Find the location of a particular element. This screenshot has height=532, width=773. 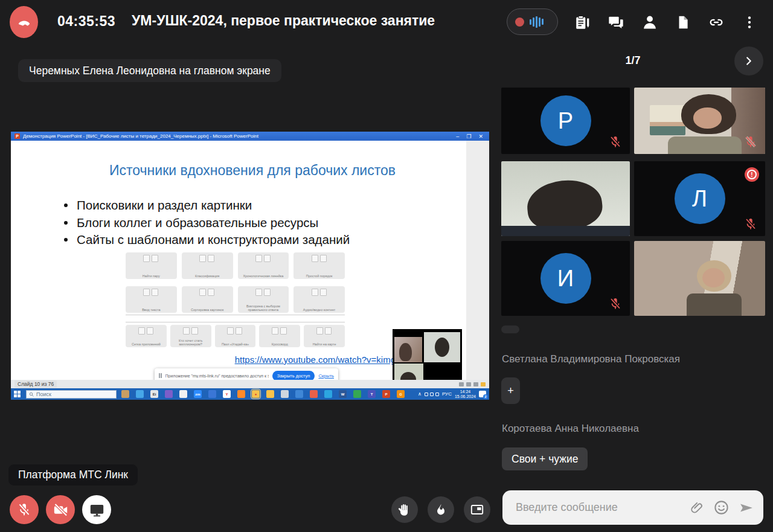

chrome-app-icon is located at coordinates (314, 394).